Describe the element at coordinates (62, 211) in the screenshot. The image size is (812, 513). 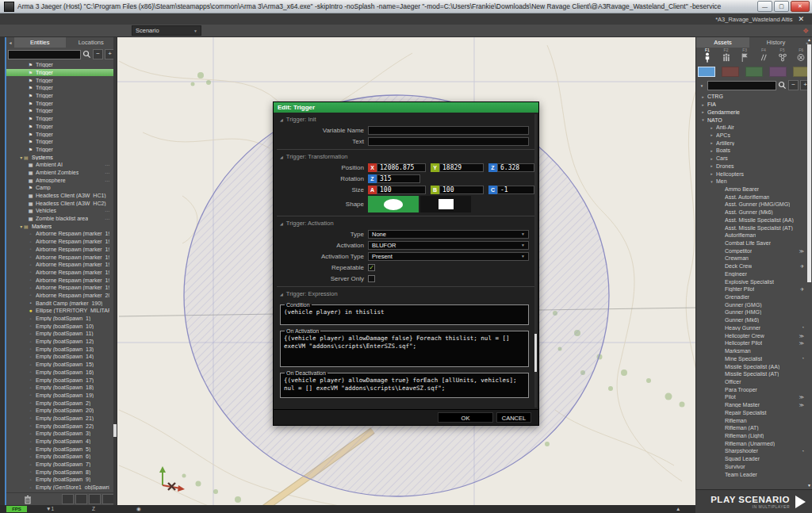
I see `tree-item: ▦ Vehicles ⋯` at that location.